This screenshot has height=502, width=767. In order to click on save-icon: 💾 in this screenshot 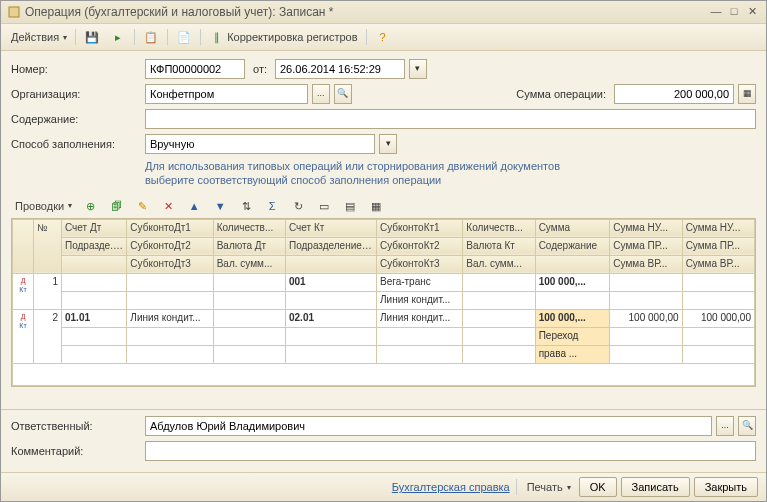, I will do `click(92, 37)`.